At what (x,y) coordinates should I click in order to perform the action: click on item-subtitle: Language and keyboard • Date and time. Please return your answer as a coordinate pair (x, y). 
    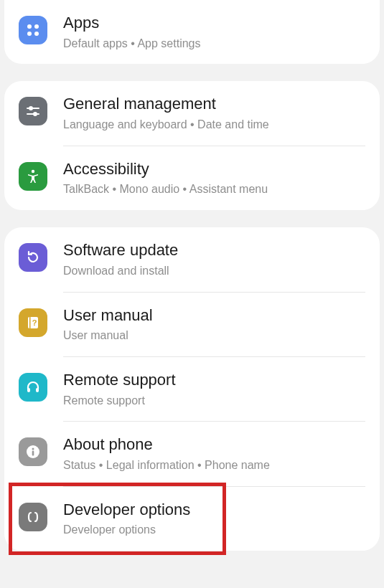
    Looking at the image, I should click on (214, 125).